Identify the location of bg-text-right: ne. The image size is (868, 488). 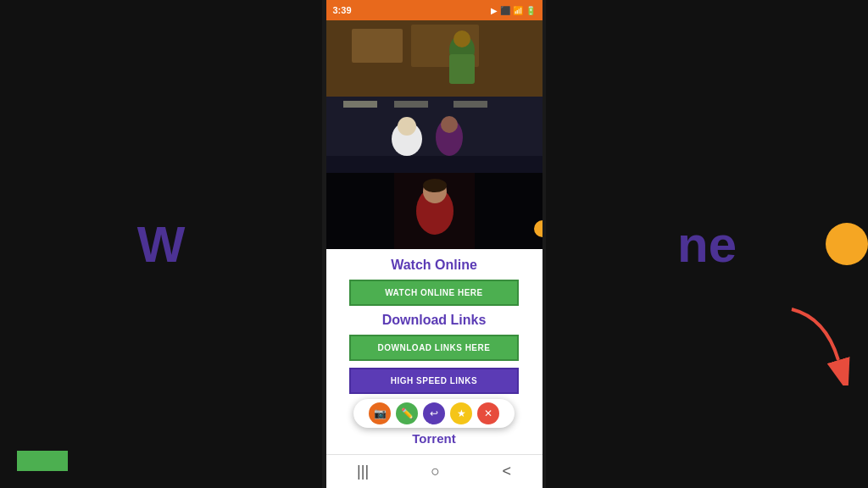
(707, 244).